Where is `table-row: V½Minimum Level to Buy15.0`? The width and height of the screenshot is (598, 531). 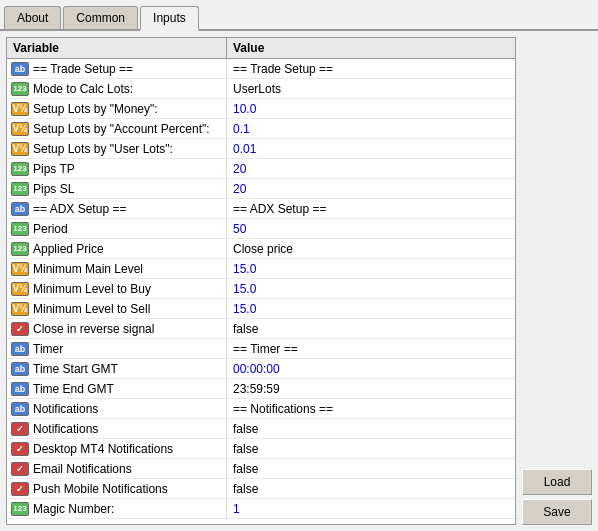 table-row: V½Minimum Level to Buy15.0 is located at coordinates (261, 289).